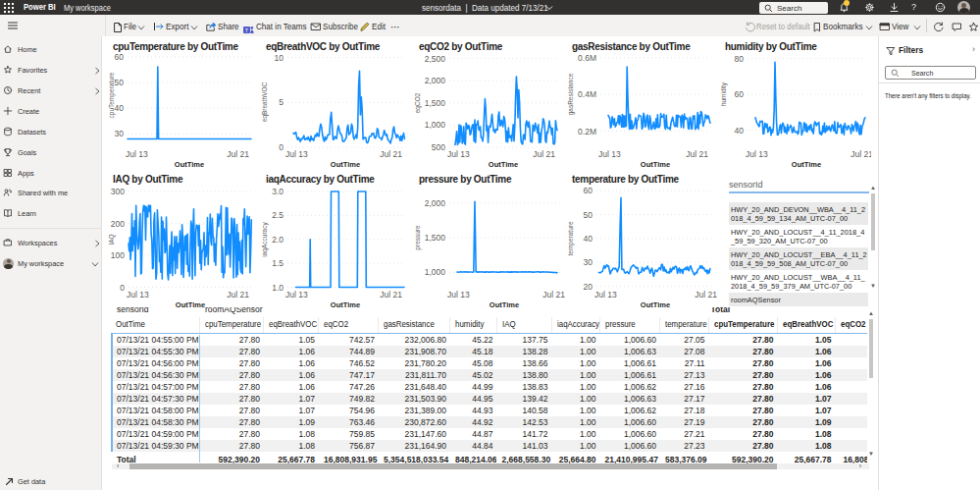 The image size is (980, 490). Describe the element at coordinates (771, 47) in the screenshot. I see `svg-text: humidity by OutTime` at that location.